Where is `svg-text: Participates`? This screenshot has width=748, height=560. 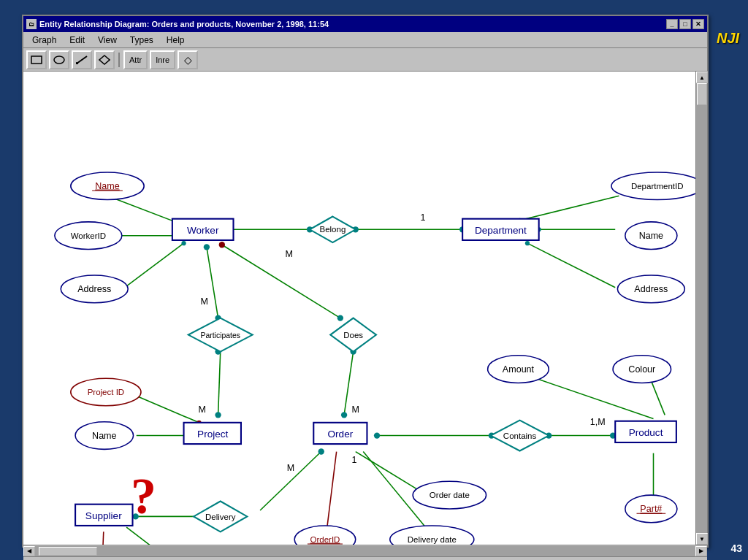 svg-text: Participates is located at coordinates (221, 336).